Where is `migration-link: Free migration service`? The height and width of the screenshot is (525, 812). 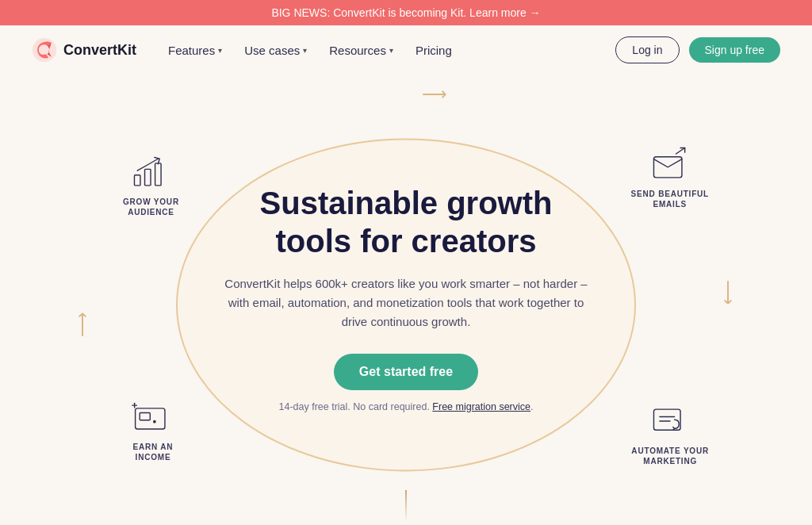 migration-link: Free migration service is located at coordinates (481, 407).